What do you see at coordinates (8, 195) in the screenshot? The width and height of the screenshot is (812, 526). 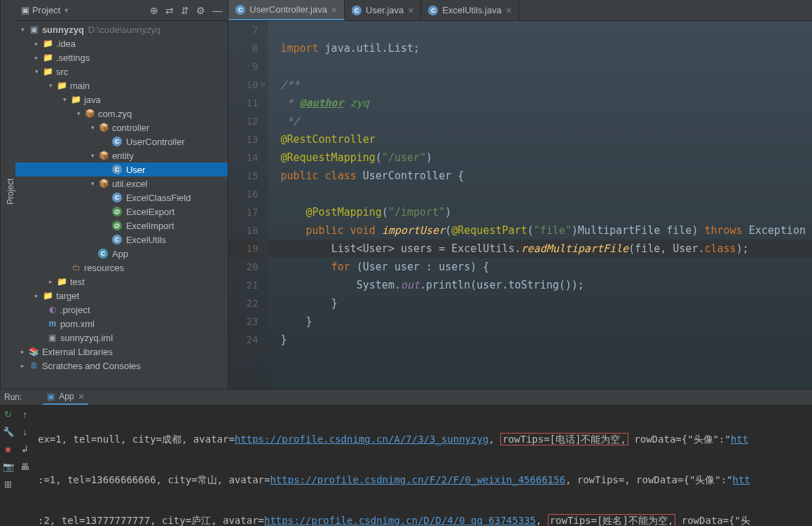 I see `sidebar-tab-project: Project` at bounding box center [8, 195].